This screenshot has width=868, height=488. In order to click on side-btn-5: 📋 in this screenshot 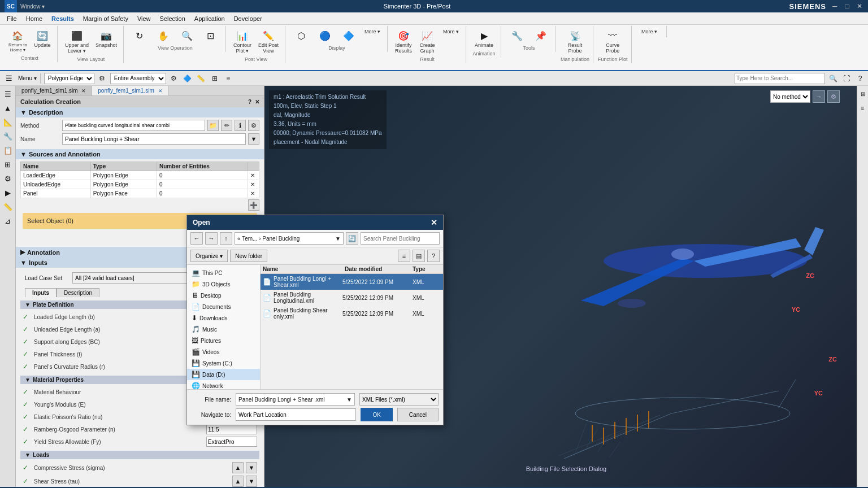, I will do `click(8, 150)`.